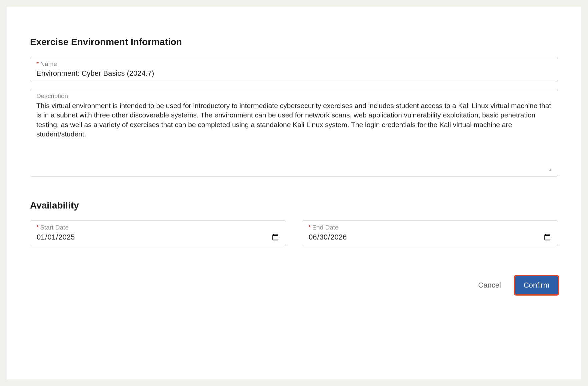 Image resolution: width=588 pixels, height=386 pixels. Describe the element at coordinates (158, 228) in the screenshot. I see `start-date-label: *Start Date` at that location.